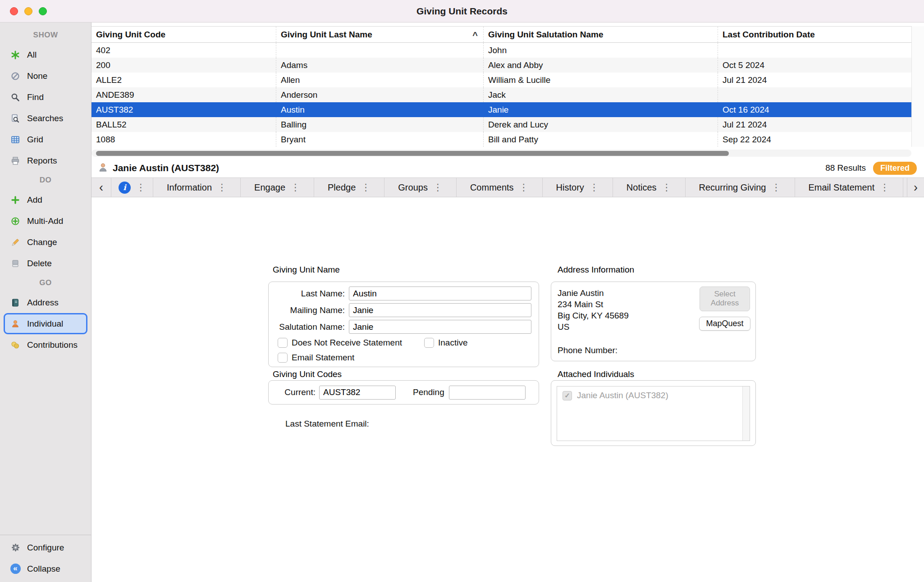 The height and width of the screenshot is (582, 924). What do you see at coordinates (46, 221) in the screenshot?
I see `sidebar-item-multi-add: Multi-Add` at bounding box center [46, 221].